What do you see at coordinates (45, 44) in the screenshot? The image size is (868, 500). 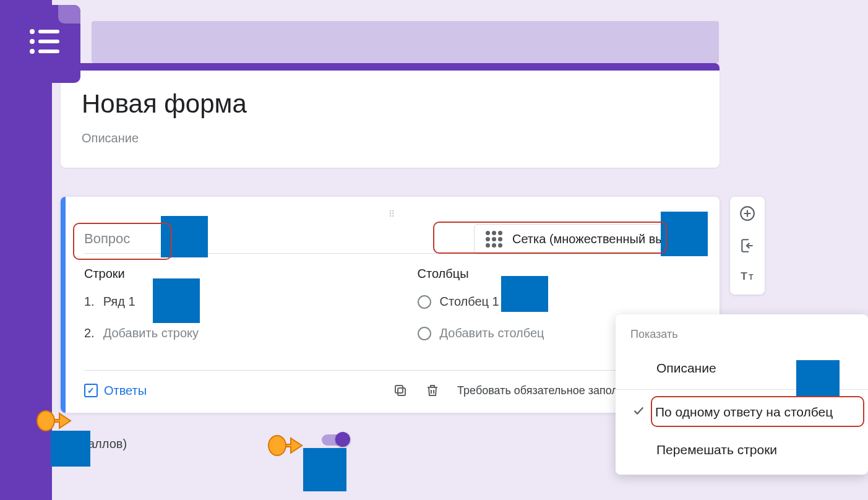 I see `list-icon` at bounding box center [45, 44].